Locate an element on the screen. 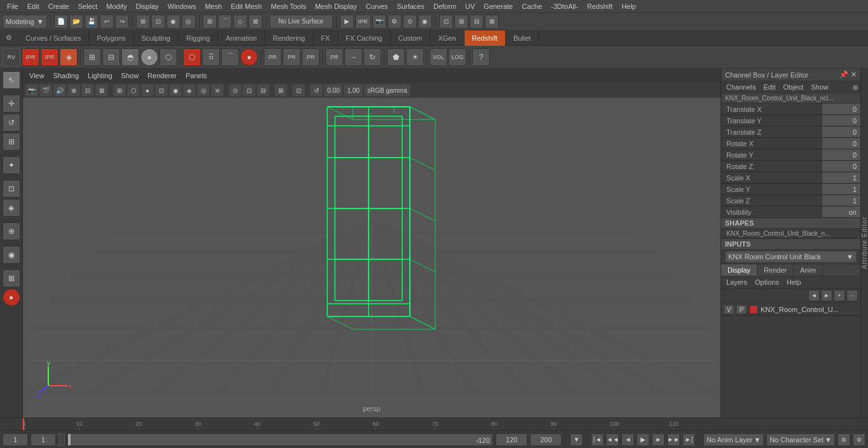 The image size is (868, 448). show-menu: Show is located at coordinates (820, 87).